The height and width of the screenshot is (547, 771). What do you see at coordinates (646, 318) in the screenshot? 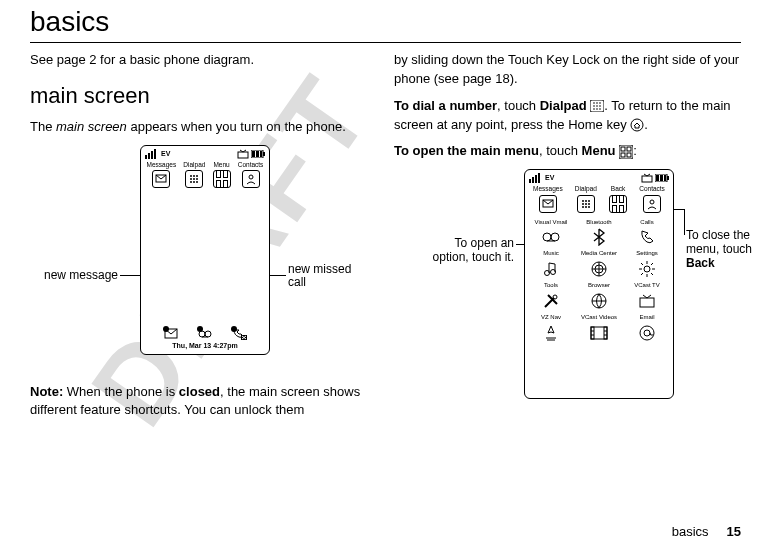
I see `label: Email` at bounding box center [646, 318].